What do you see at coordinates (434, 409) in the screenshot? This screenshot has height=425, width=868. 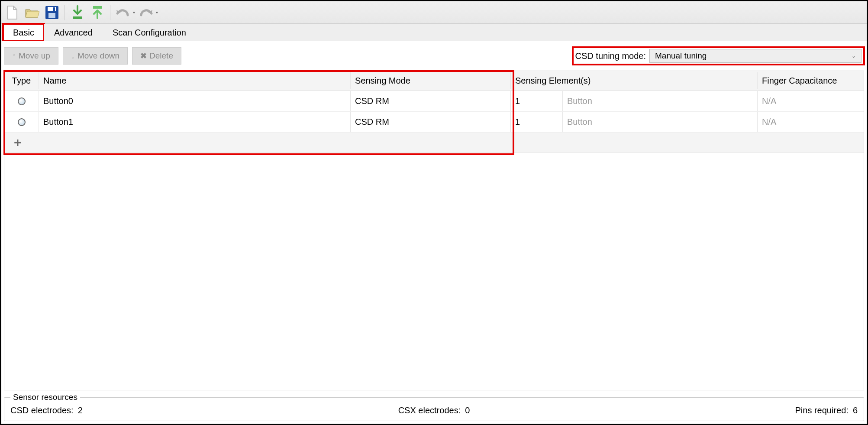 I see `sensor-resources-panel: Sensor resources CSD electrodes: 2 CSX e…` at bounding box center [434, 409].